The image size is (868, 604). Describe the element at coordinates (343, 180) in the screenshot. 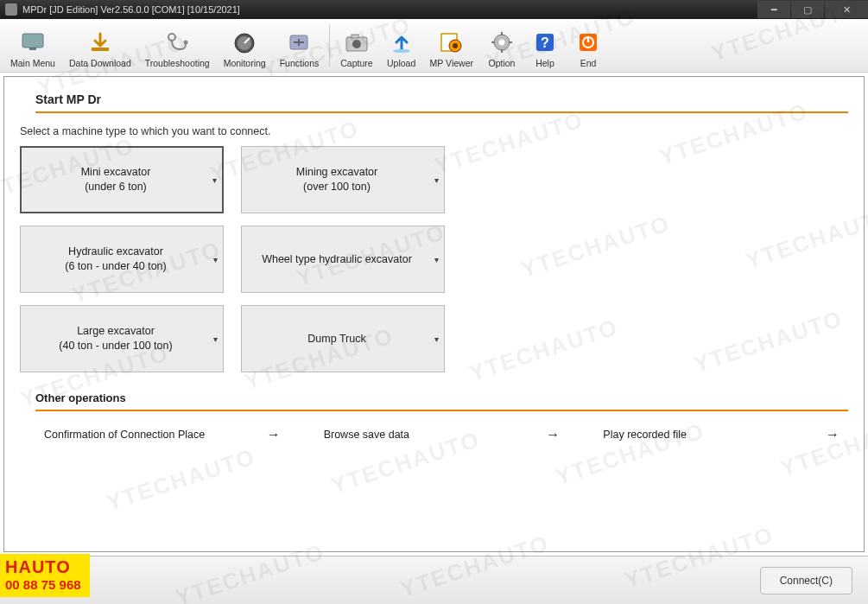

I see `machine-mining-excavator: Mining excavator(over 100 ton) ▾` at that location.